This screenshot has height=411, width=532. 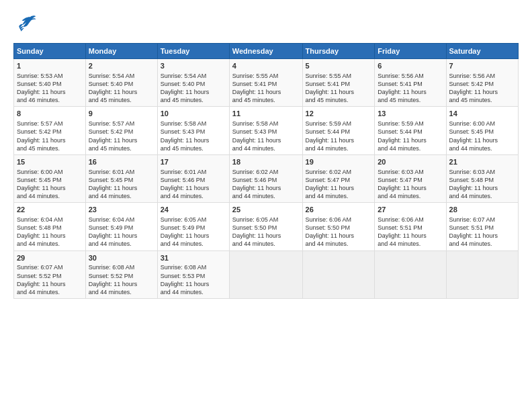 I want to click on calendar-cell: 17Sunrise: 6:01 AMSunset: 5:46 PMDayligh…, so click(x=193, y=179).